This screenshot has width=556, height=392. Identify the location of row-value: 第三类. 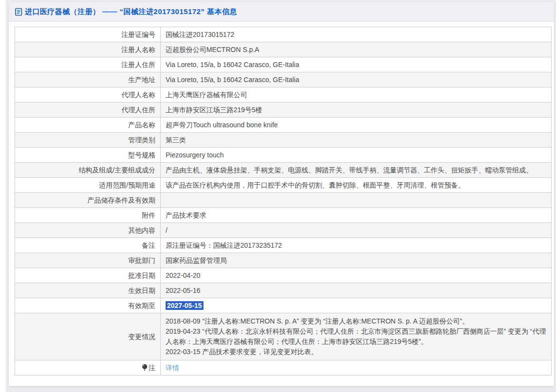
(356, 140).